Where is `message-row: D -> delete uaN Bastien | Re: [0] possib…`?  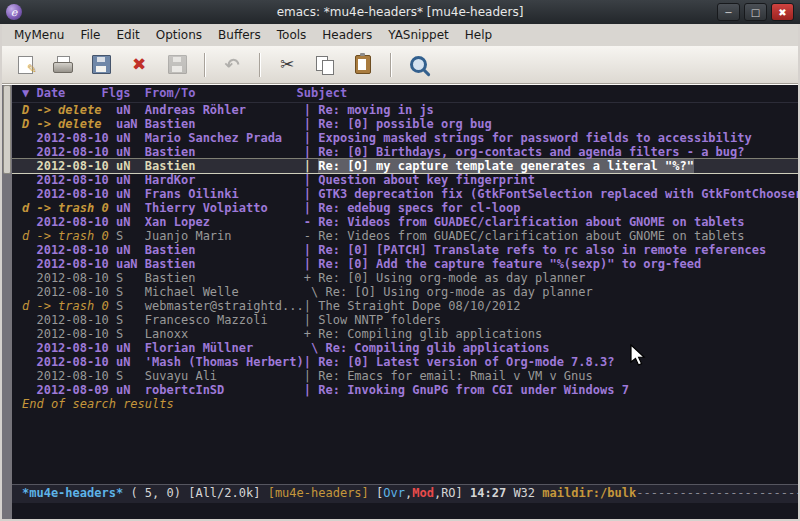
message-row: D -> delete uaN Bastien | Re: [0] possib… is located at coordinates (405, 124).